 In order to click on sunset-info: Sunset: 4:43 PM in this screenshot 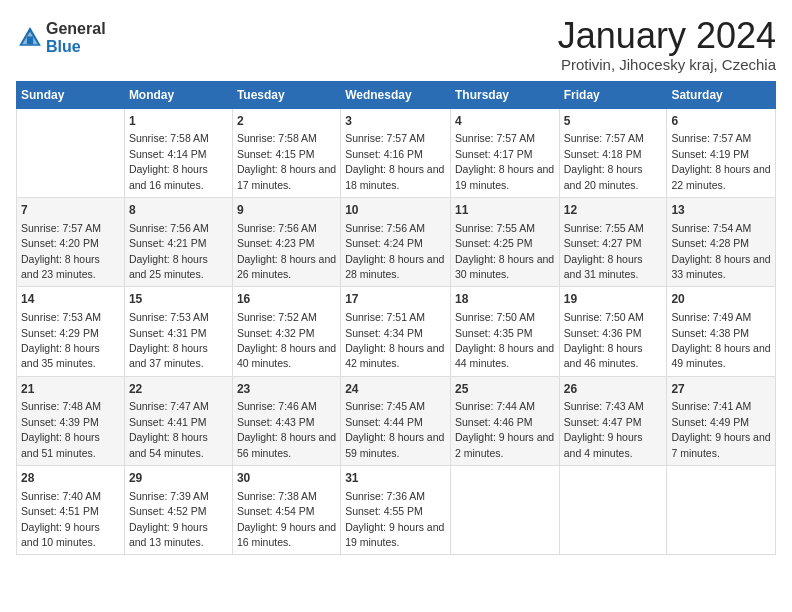, I will do `click(276, 422)`.